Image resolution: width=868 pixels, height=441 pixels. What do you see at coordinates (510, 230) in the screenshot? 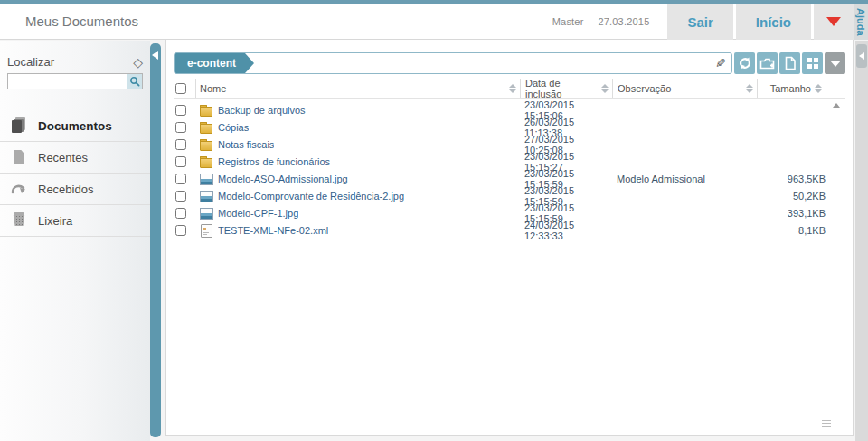
I see `table-row: TESTE-XML-NFe-02.xml 24/03/2015 12:33:33…` at bounding box center [510, 230].